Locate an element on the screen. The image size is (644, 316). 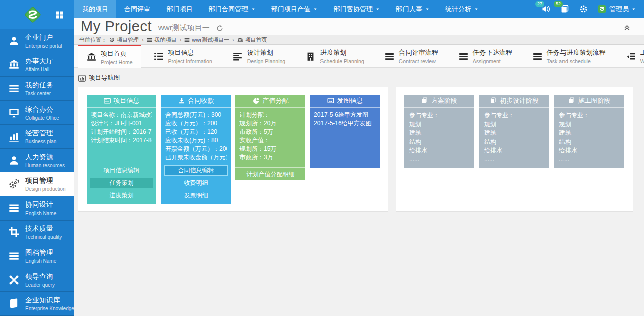
documents-icon: 52 is located at coordinates (565, 9).